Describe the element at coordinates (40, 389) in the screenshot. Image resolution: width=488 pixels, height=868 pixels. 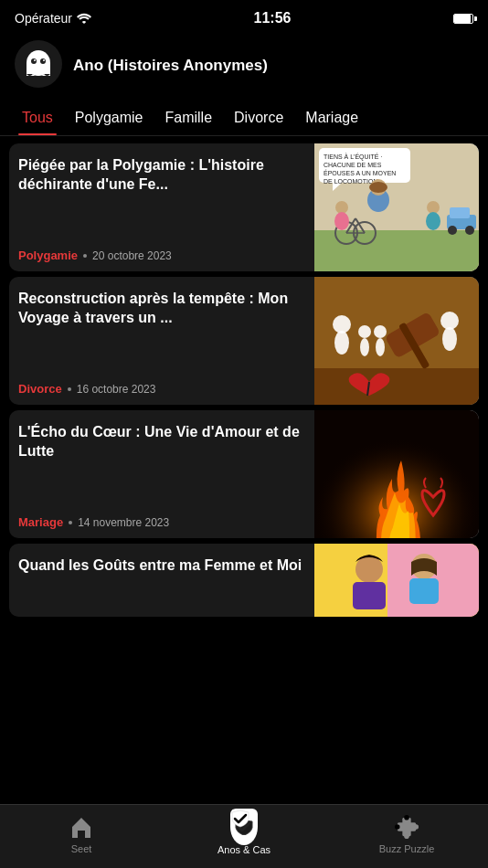
I see `card-category-2: Divorce` at that location.